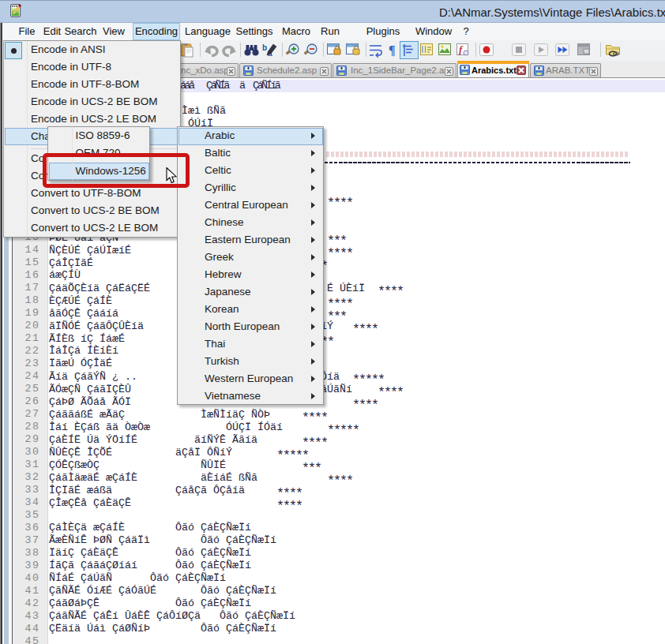 This screenshot has height=644, width=665. What do you see at coordinates (265, 47) in the screenshot?
I see `svg-text: b` at bounding box center [265, 47].